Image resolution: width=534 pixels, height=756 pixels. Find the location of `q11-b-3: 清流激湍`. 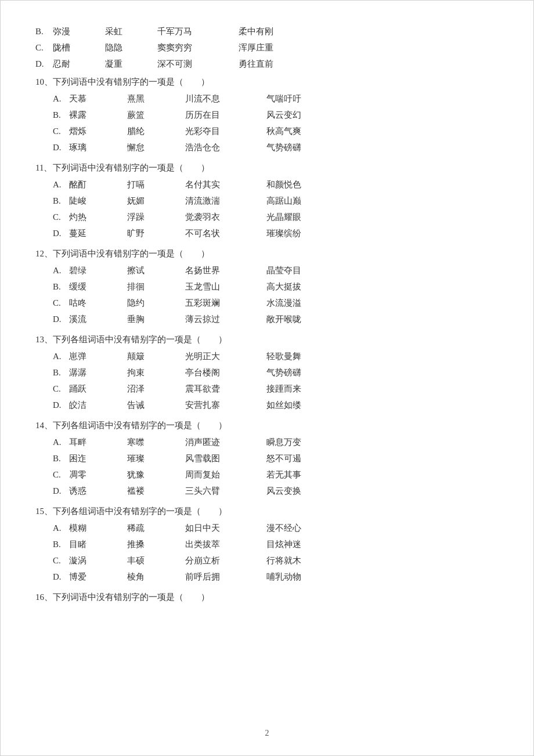

q11-b-3: 清流激湍 is located at coordinates (226, 201).